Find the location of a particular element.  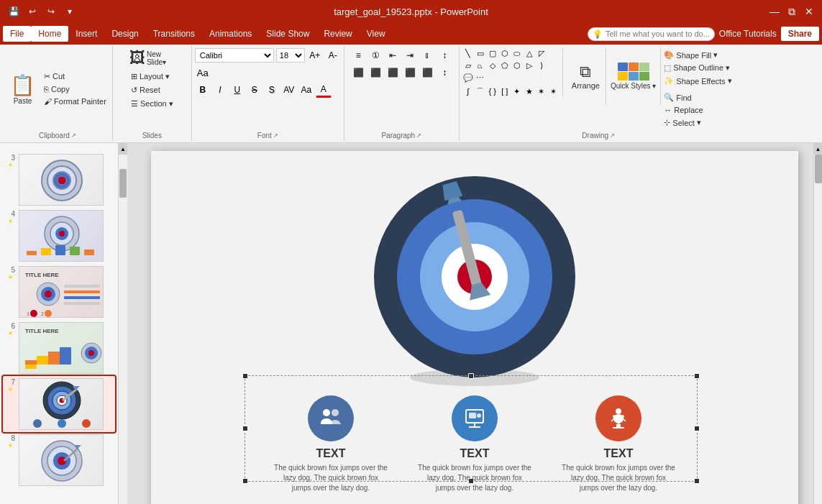

shape-rounded-rect: ▢ is located at coordinates (493, 53).